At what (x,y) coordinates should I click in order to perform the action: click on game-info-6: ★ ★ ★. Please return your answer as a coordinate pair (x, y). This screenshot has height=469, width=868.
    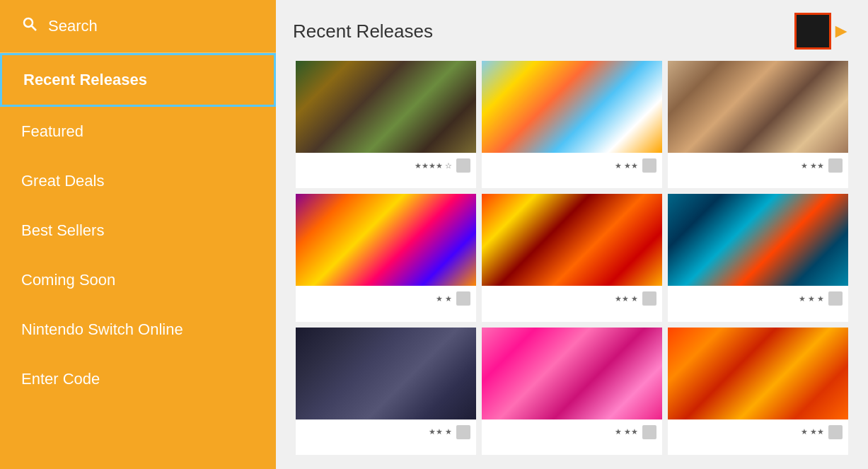
    Looking at the image, I should click on (758, 299).